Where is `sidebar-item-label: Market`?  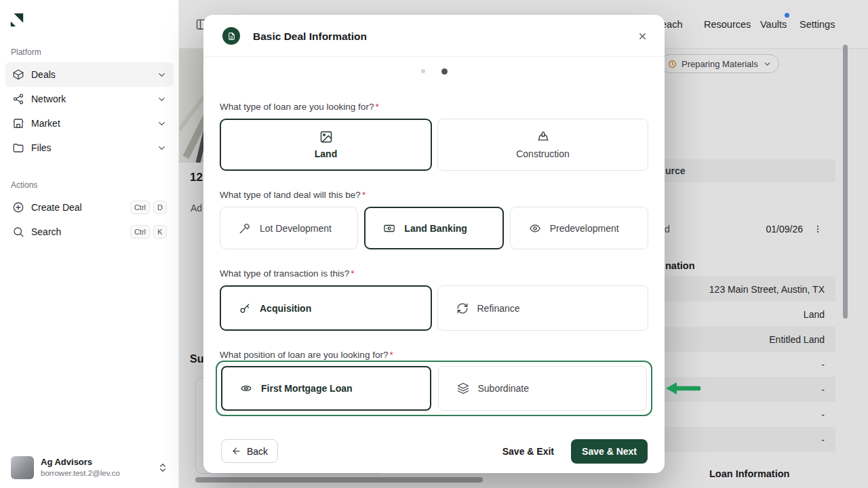 sidebar-item-label: Market is located at coordinates (46, 123).